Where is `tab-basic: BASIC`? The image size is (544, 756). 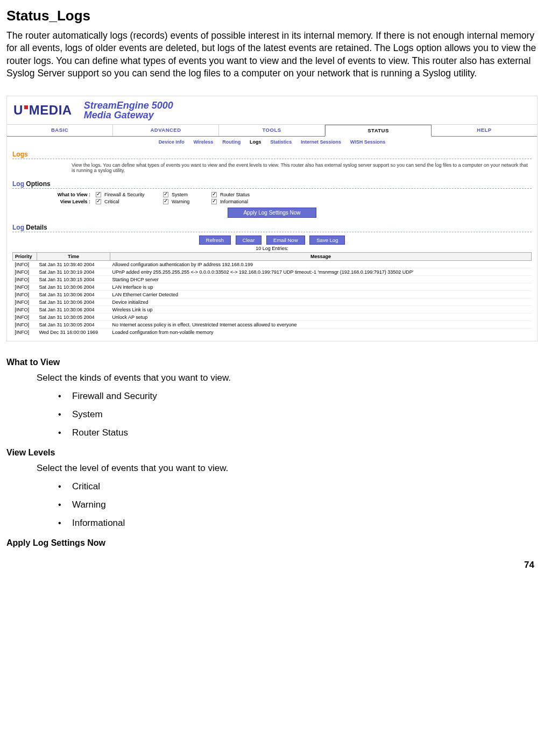 tab-basic: BASIC is located at coordinates (60, 130).